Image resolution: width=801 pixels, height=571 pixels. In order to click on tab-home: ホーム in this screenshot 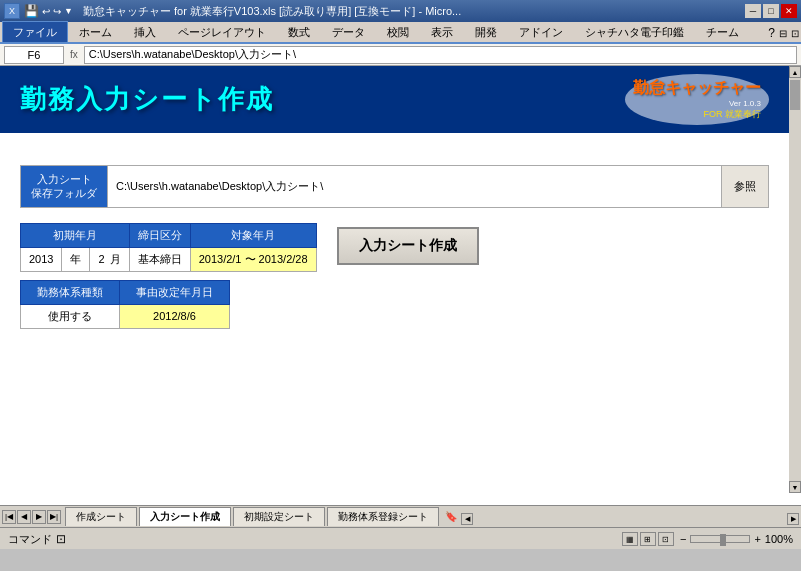, I will do `click(96, 32)`.